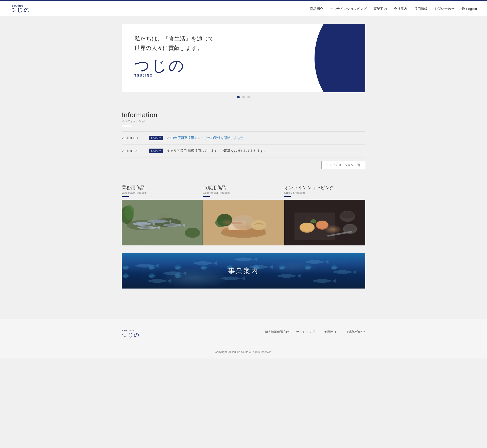 The width and height of the screenshot is (487, 448). I want to click on product-col-1-header: 業務用商品 Wholesale Products, so click(162, 192).